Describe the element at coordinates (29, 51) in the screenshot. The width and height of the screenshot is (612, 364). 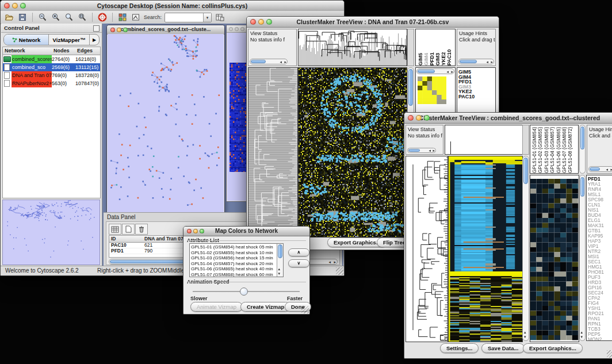
I see `col-header-network: Network` at that location.